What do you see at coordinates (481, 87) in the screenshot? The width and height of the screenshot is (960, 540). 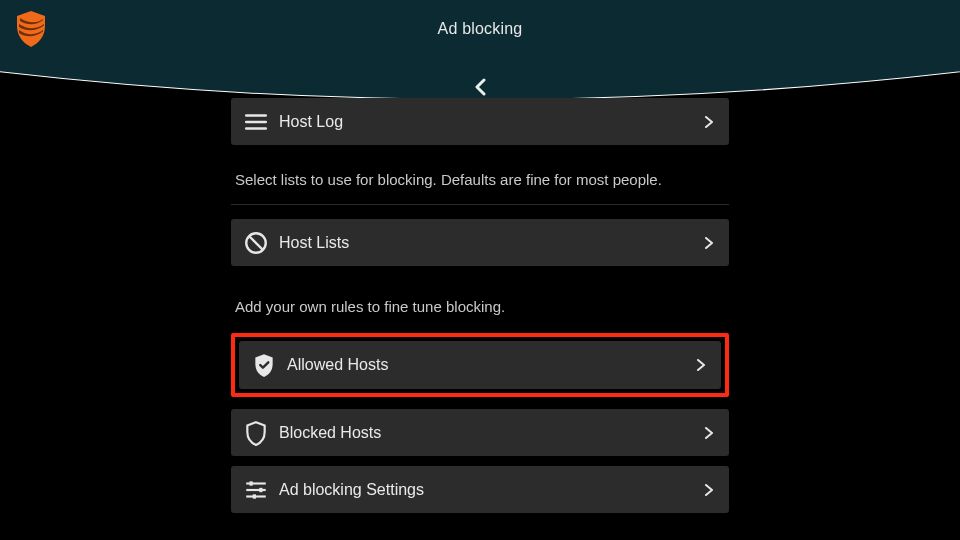 I see `back-icon` at bounding box center [481, 87].